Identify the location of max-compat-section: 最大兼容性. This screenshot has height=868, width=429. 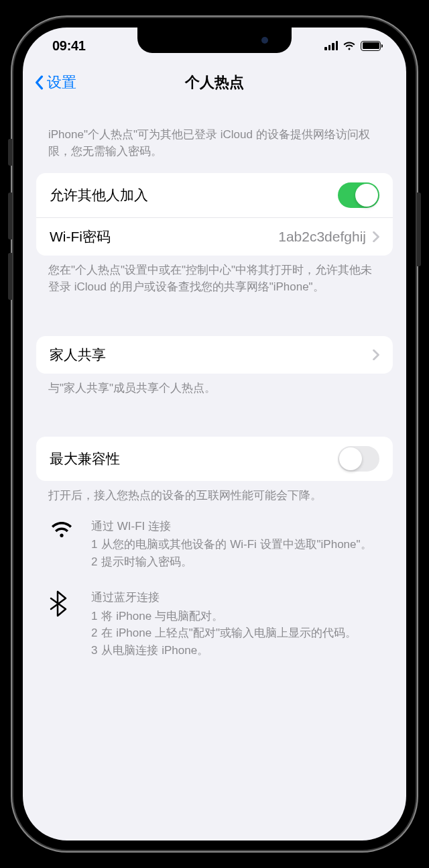
(214, 459).